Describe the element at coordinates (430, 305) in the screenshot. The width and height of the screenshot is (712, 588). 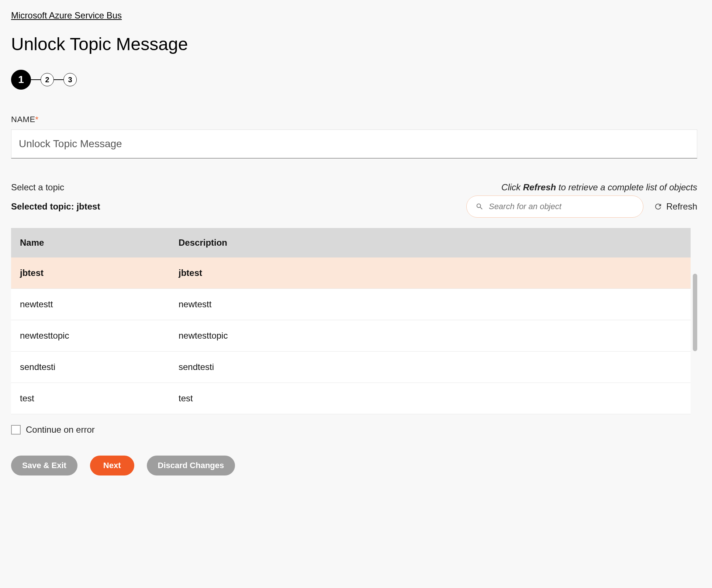
I see `cell-description: newtestt` at that location.